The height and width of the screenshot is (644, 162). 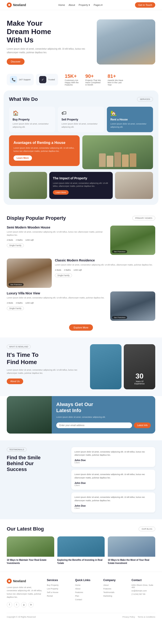 I want to click on nav-property: Property ▾, so click(x=84, y=5).